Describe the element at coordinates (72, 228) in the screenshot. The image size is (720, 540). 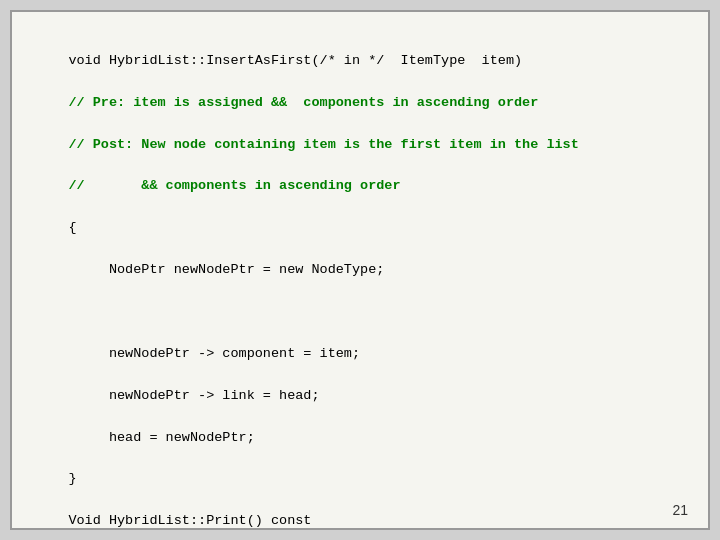
I see `line-5: {` at that location.